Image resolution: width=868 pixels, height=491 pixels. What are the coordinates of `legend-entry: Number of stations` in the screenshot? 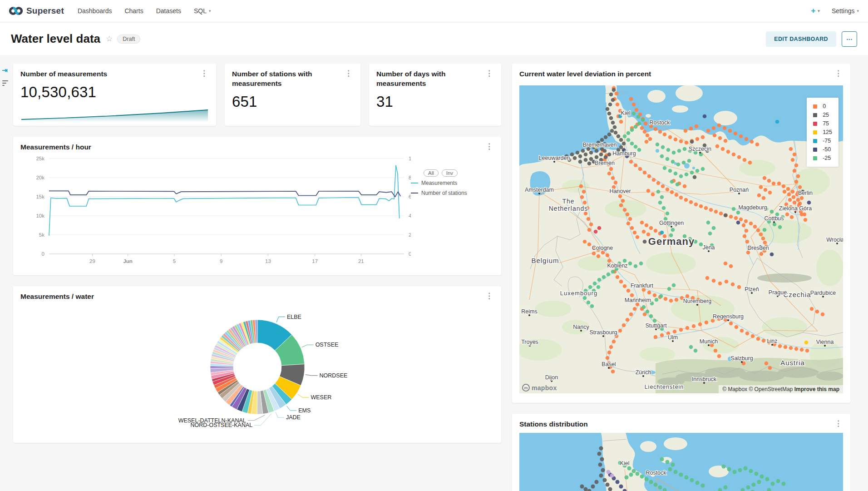 It's located at (454, 193).